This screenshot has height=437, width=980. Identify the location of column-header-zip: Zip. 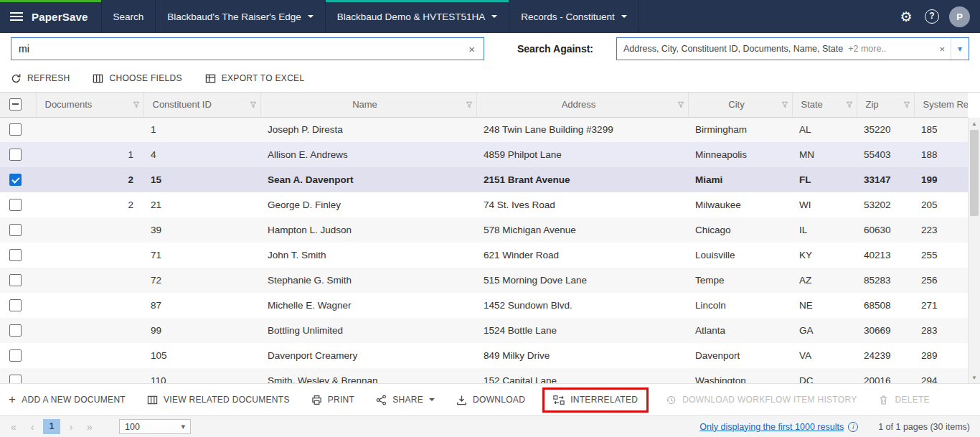
(885, 105).